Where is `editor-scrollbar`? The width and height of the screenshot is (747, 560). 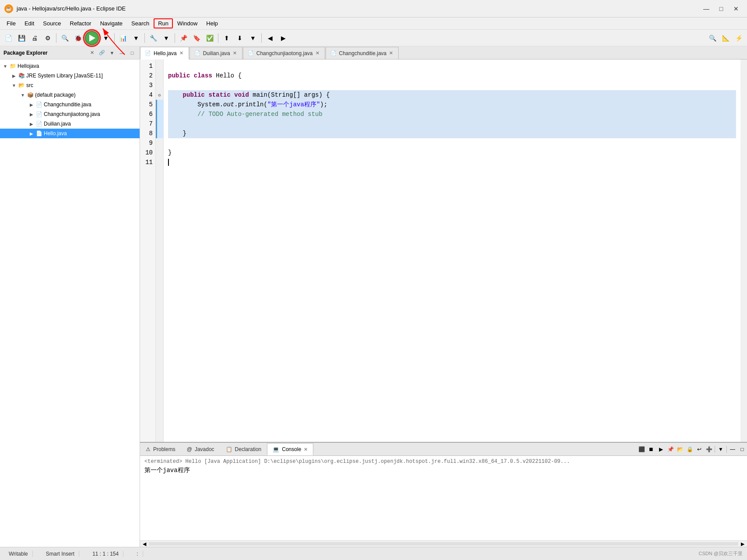 editor-scrollbar is located at coordinates (744, 251).